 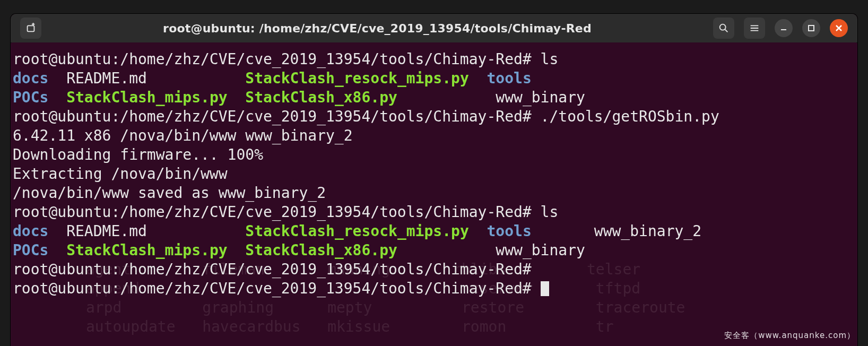 What do you see at coordinates (138, 155) in the screenshot?
I see `output-text: Downloading firmware... 100%` at bounding box center [138, 155].